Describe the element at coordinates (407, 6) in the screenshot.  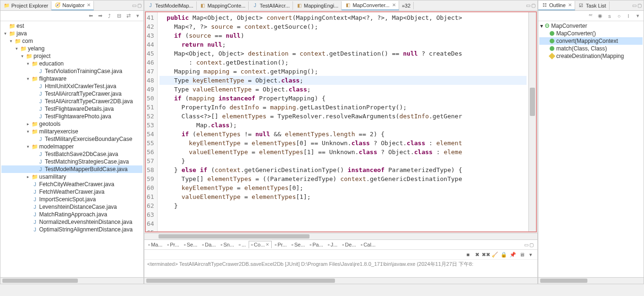
I see `more-tabs: »32` at that location.